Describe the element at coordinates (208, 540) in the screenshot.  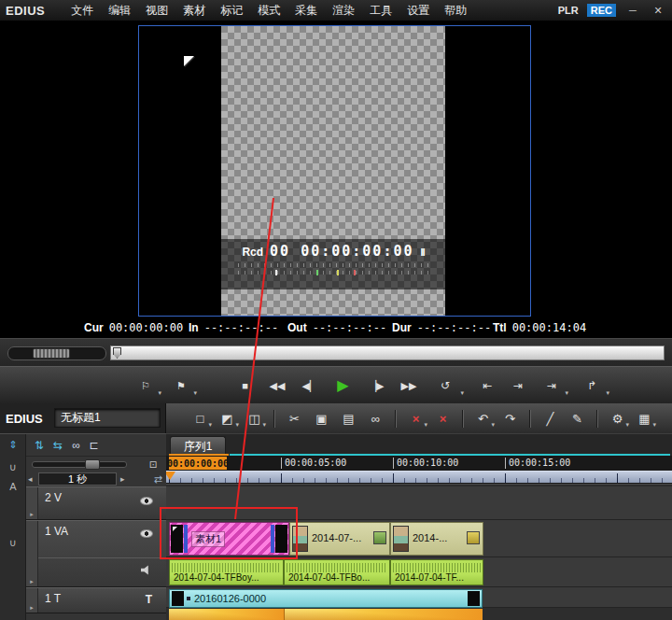
I see `clip-label: 素材1` at that location.